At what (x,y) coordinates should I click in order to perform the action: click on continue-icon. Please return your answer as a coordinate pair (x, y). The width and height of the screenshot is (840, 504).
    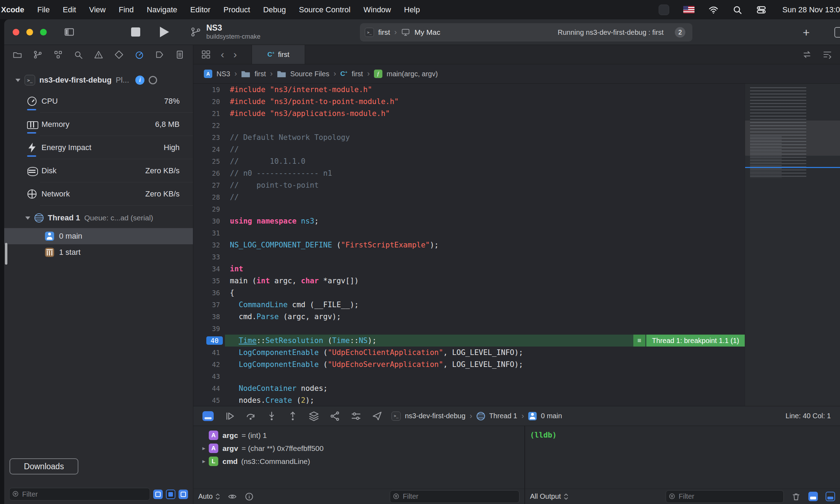
    Looking at the image, I should click on (230, 416).